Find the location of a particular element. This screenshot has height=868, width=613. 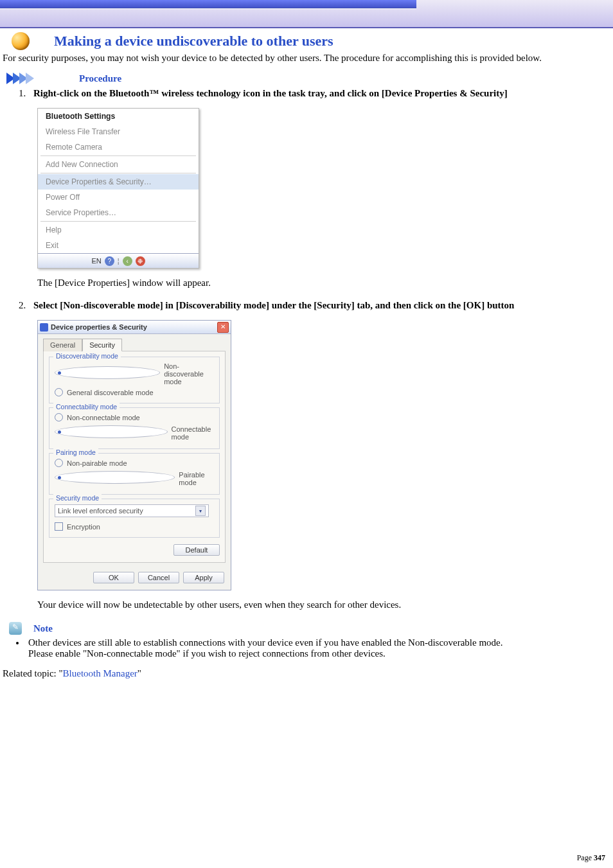

group-connectability: Connectability mode Non-connectable mode… is located at coordinates (134, 428).